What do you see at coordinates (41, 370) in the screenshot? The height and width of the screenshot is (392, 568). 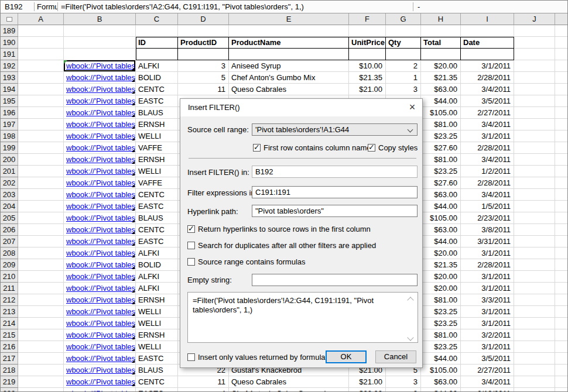 I see `grid-cell-A218` at bounding box center [41, 370].